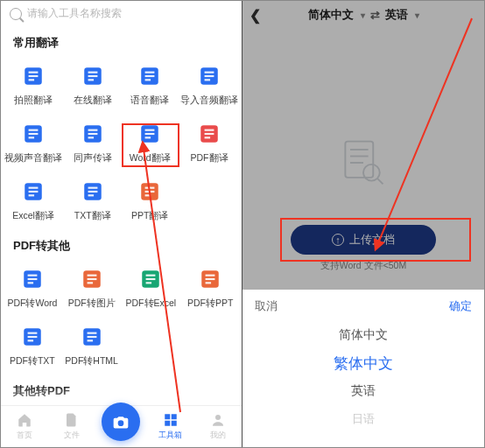 The height and width of the screenshot is (448, 485). What do you see at coordinates (209, 85) in the screenshot?
I see `tool-item: 导入音频翻译` at bounding box center [209, 85].